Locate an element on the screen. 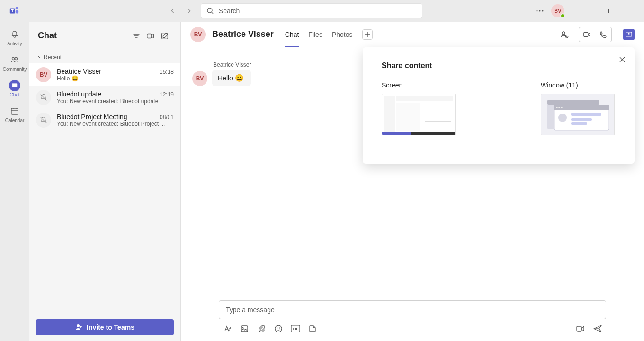 The width and height of the screenshot is (644, 341). screen-thumbnail is located at coordinates (419, 114).